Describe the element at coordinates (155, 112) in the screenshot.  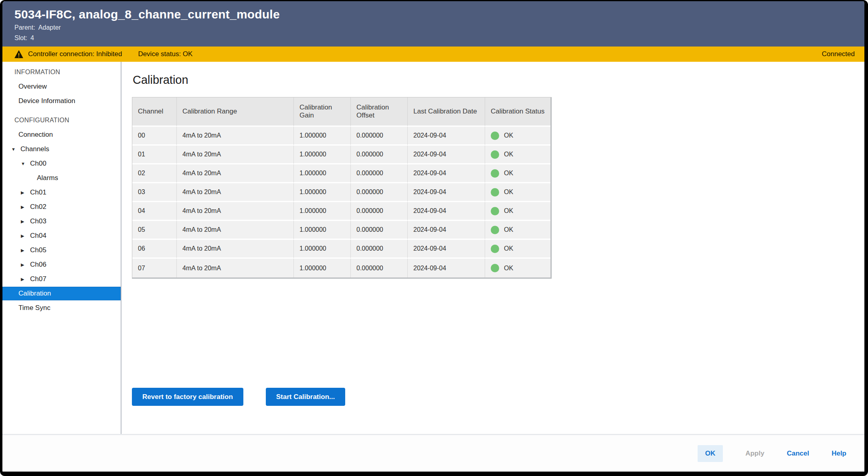
I see `col-header-channel: Channel` at that location.